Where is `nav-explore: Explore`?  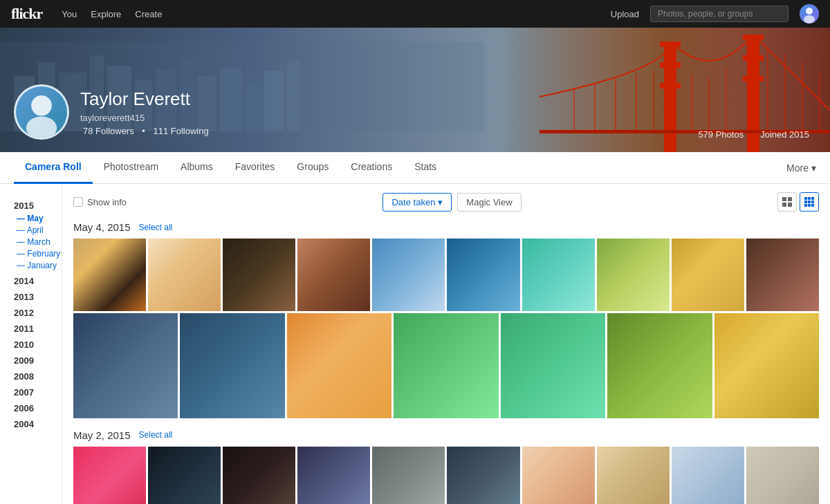 nav-explore: Explore is located at coordinates (106, 14).